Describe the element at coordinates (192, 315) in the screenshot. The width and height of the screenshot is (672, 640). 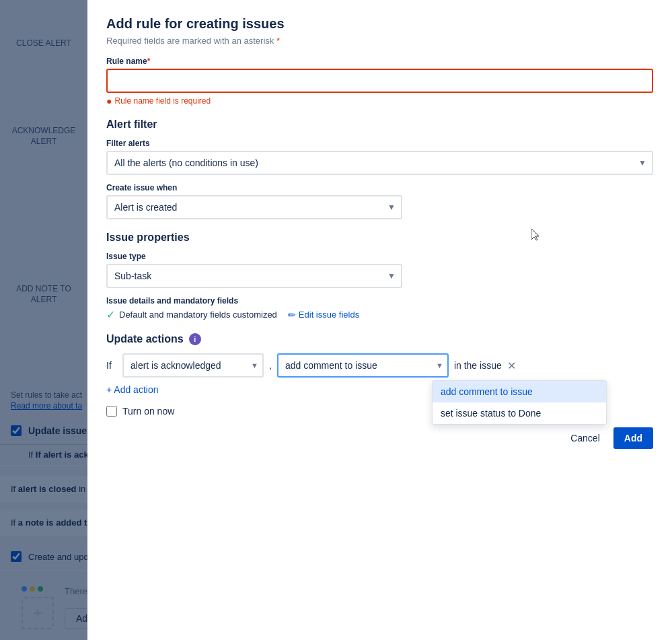
I see `issue-details-check: ✓ Default and mandatory fields customize…` at that location.